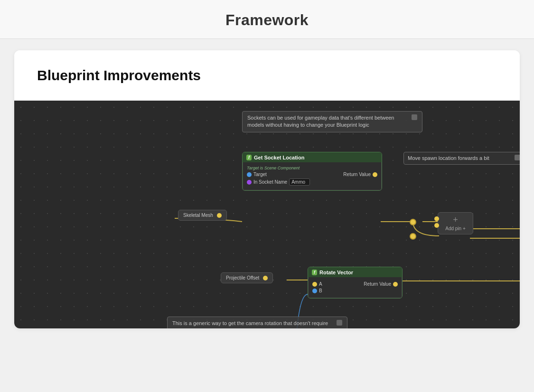  Describe the element at coordinates (395, 284) in the screenshot. I see `pin-dot-rotate-return` at that location.